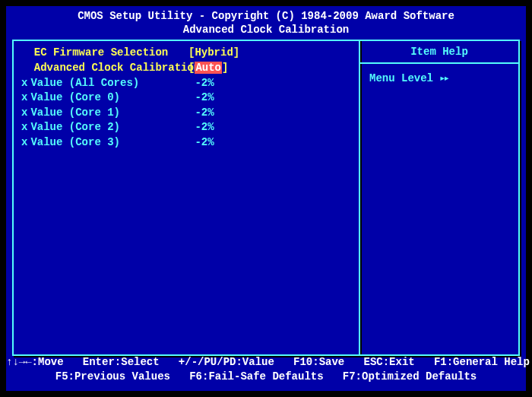 The height and width of the screenshot is (397, 532). Describe the element at coordinates (186, 53) in the screenshot. I see `setting-ec-firmware: x EC Firmware Selection [Hybrid]` at that location.